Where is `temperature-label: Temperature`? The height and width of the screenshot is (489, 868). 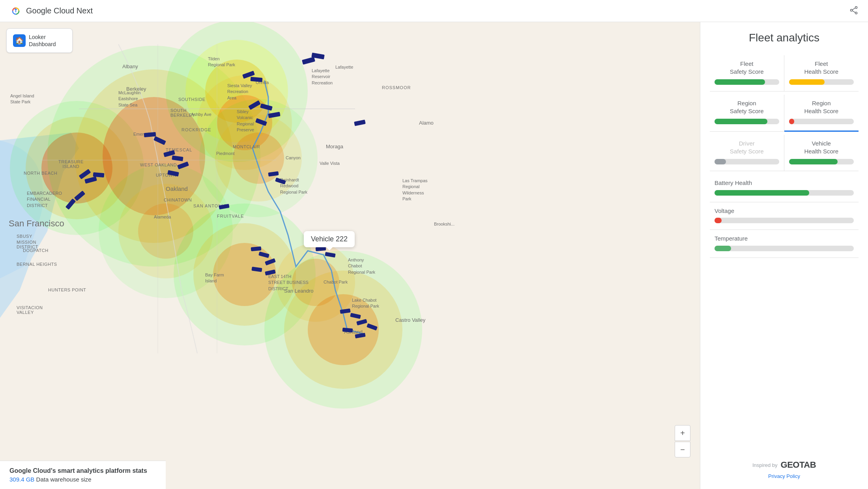 temperature-label: Temperature is located at coordinates (784, 239).